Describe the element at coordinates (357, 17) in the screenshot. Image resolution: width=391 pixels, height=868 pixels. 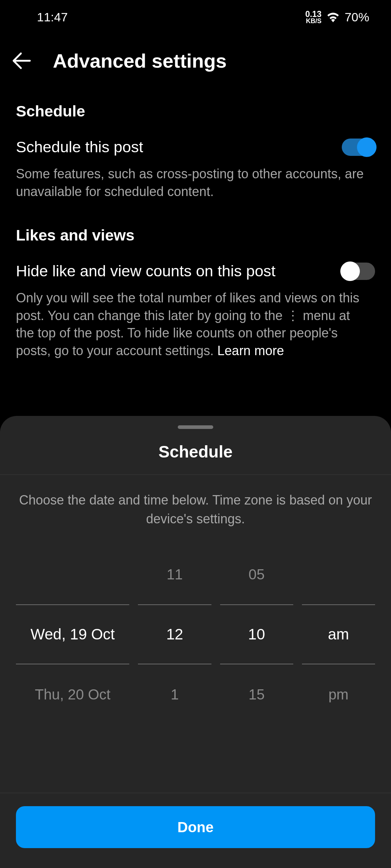
I see `battery-percent: 70%` at that location.